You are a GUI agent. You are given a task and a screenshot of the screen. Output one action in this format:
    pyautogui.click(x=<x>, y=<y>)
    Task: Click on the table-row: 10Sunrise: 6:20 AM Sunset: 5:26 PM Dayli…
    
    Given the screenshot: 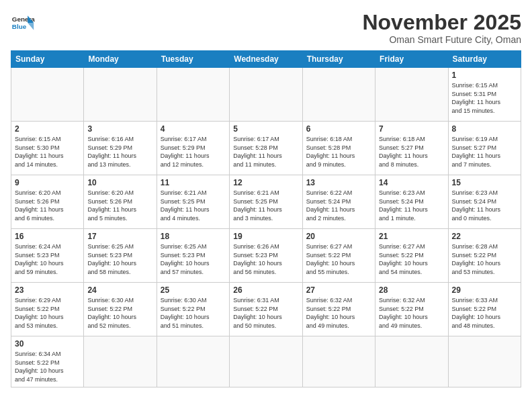 What is the action you would take?
    pyautogui.click(x=120, y=202)
    